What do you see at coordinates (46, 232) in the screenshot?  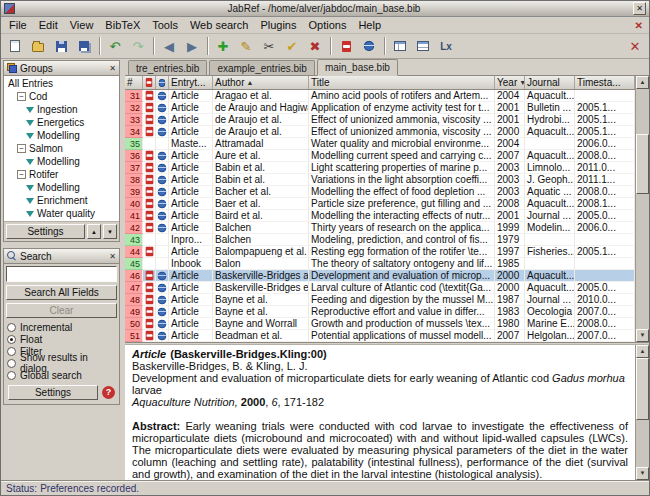 I see `groups-settings-button: Settings` at bounding box center [46, 232].